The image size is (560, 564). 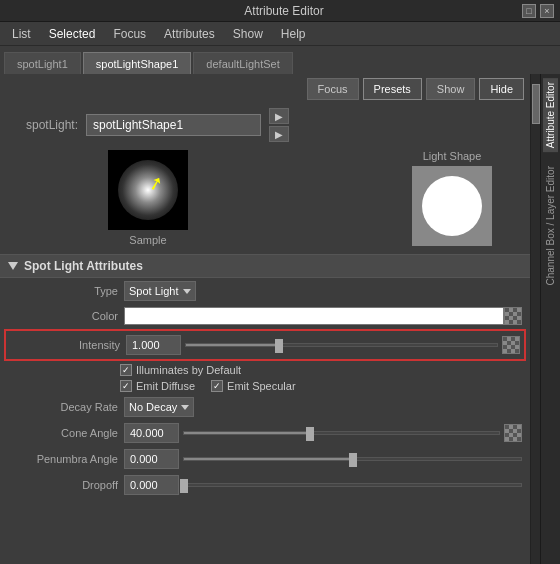 I want to click on show-button: Show, so click(x=451, y=89).